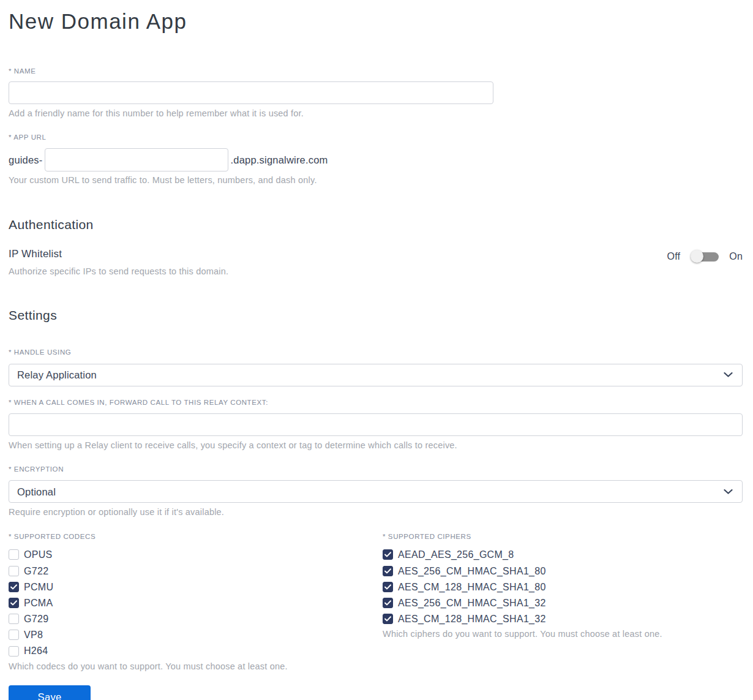 This screenshot has height=700, width=753. I want to click on relay-context-label: * WHEN A CALL COMES IN, FORWARD CALL TO …, so click(376, 403).